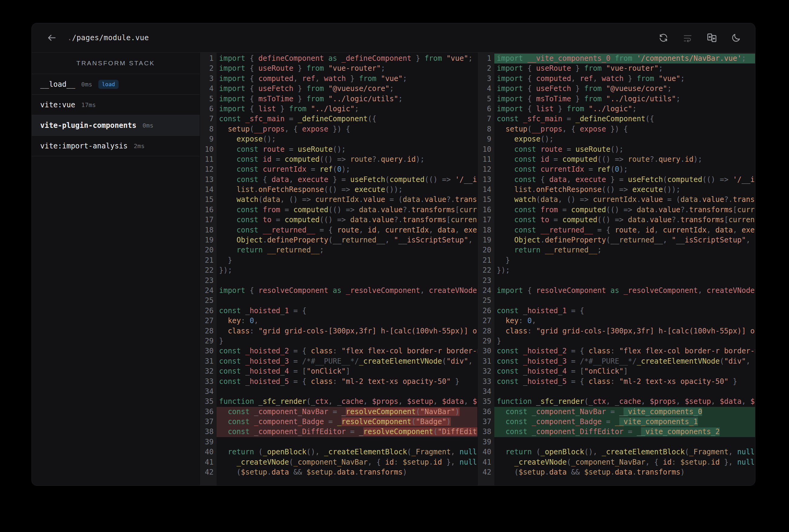 This screenshot has height=532, width=789. What do you see at coordinates (347, 119) in the screenshot?
I see `code-line: const _sfc_main = _defineComponent({` at bounding box center [347, 119].